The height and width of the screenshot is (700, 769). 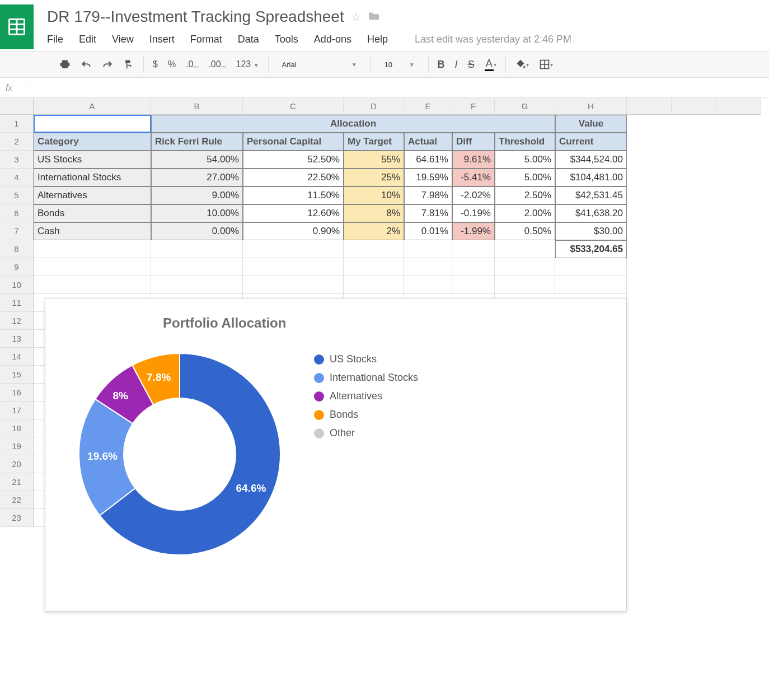 I want to click on cell-E9, so click(x=428, y=267).